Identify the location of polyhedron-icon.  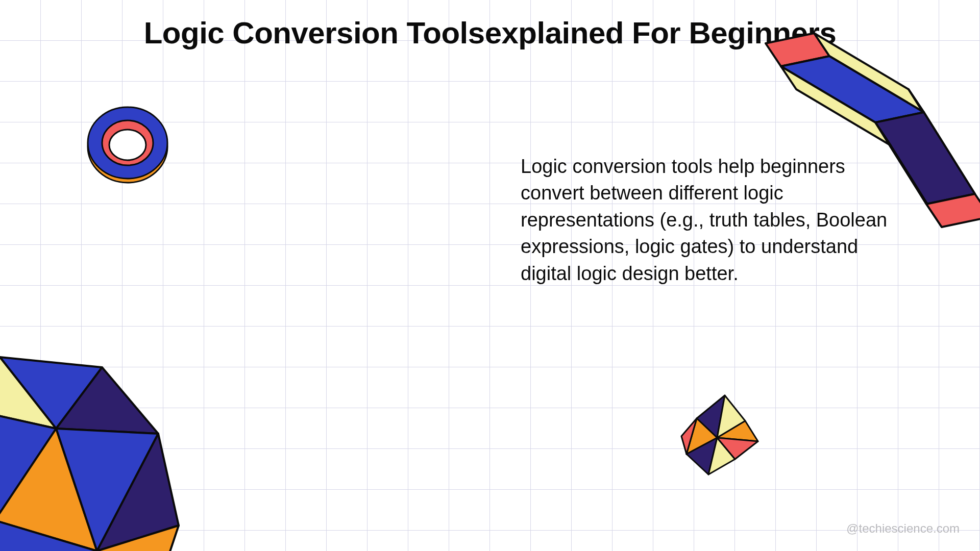
(112, 439).